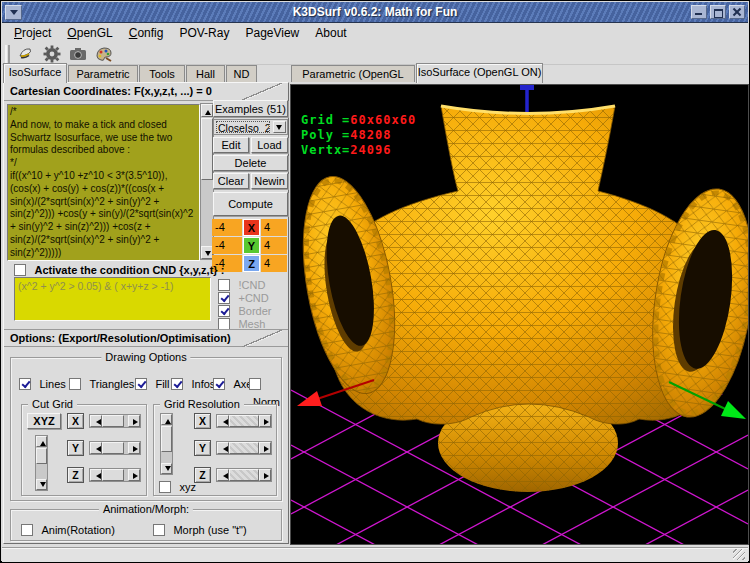 The image size is (750, 563). Describe the element at coordinates (104, 54) in the screenshot. I see `palette-icon` at that location.